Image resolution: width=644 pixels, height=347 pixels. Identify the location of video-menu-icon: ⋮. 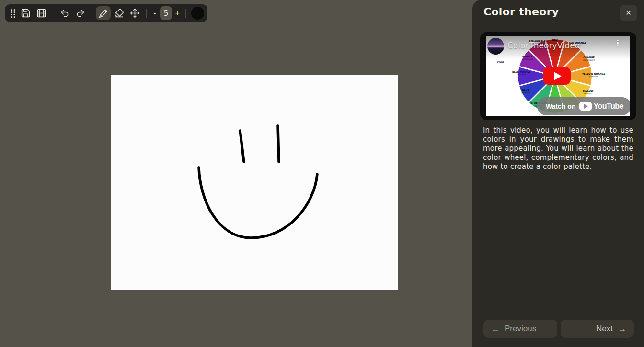
(618, 43).